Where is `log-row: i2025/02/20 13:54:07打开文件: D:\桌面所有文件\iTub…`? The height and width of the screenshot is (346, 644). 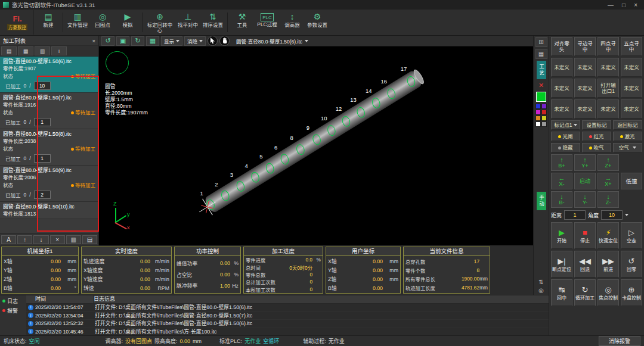
log-row: i2025/02/20 13:54:07打开文件: D:\桌面所有文件\iTub… is located at coordinates (287, 308).